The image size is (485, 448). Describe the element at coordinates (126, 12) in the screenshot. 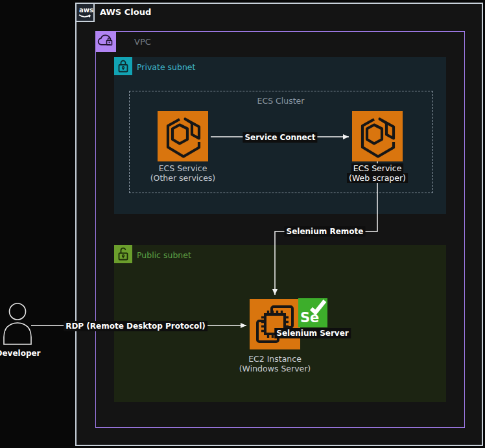

I see `aws-cloud-label: AWS Cloud` at that location.